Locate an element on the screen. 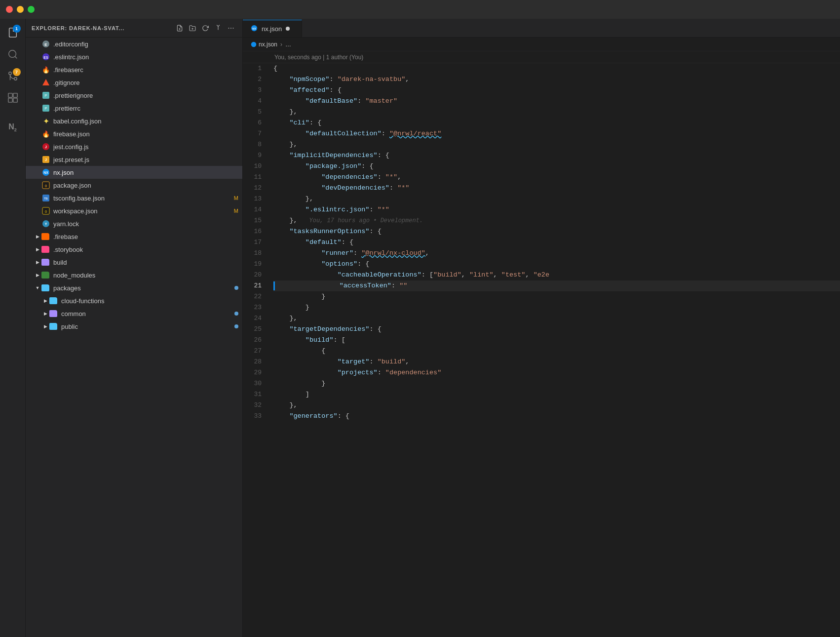 The height and width of the screenshot is (637, 840). file-jest-config: J jest.config.js is located at coordinates (134, 147).